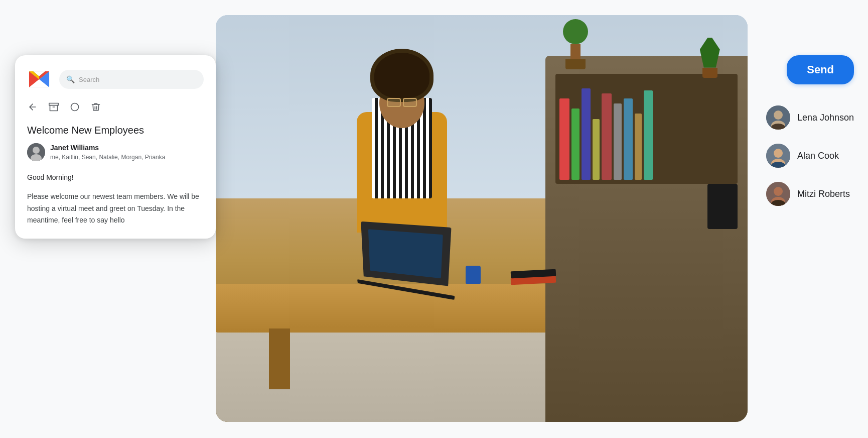 This screenshot has height=438, width=868. I want to click on contact-name-mitzi: Mitzi Roberts, so click(824, 194).